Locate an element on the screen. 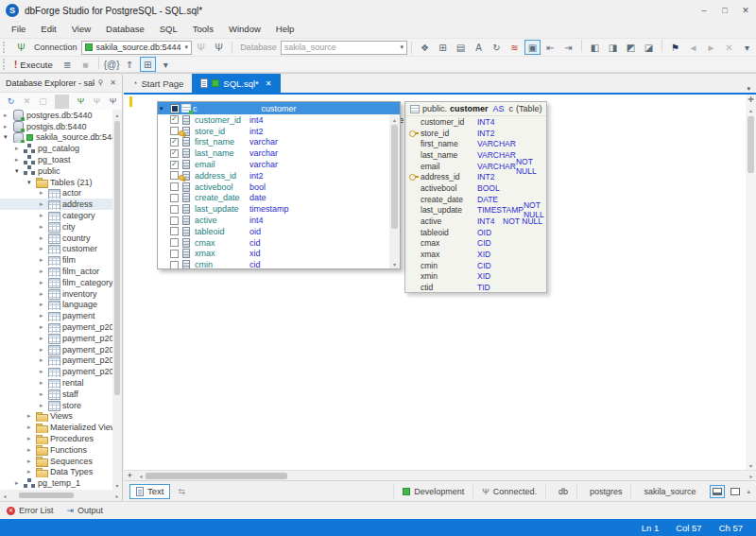 Image resolution: width=756 pixels, height=536 pixels. status-segment: sakila_source is located at coordinates (667, 492).